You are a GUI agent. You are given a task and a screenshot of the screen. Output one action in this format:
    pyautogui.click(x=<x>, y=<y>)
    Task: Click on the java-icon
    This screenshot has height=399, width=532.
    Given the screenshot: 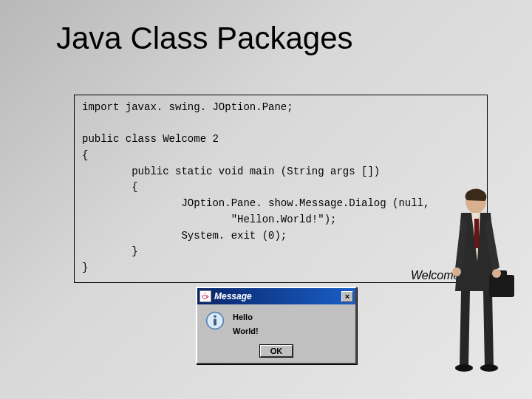 What is the action you would take?
    pyautogui.click(x=205, y=296)
    